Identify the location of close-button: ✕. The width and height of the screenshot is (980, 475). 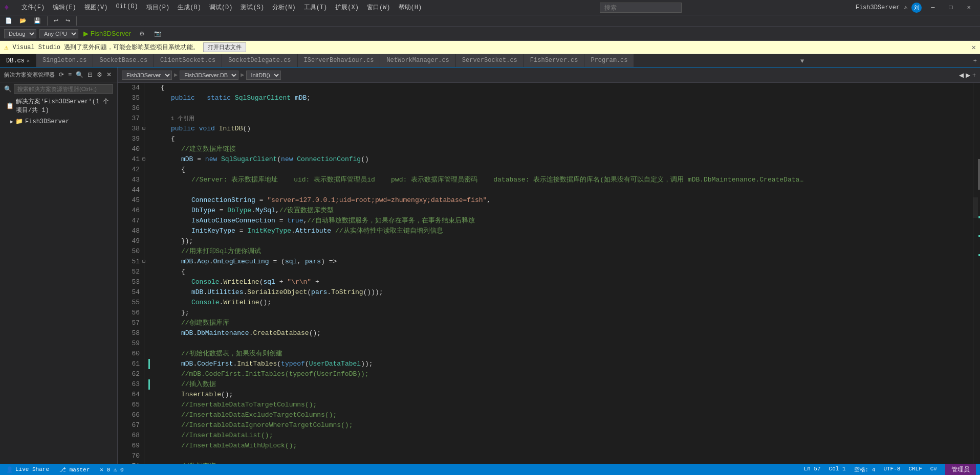
(969, 7).